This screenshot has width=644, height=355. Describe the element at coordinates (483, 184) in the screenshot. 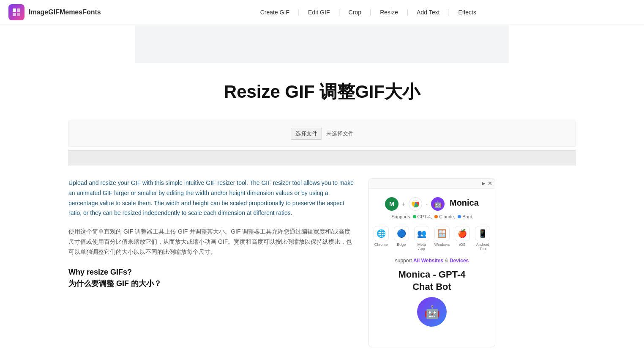

I see `ad-triangle-icon: ▶` at that location.